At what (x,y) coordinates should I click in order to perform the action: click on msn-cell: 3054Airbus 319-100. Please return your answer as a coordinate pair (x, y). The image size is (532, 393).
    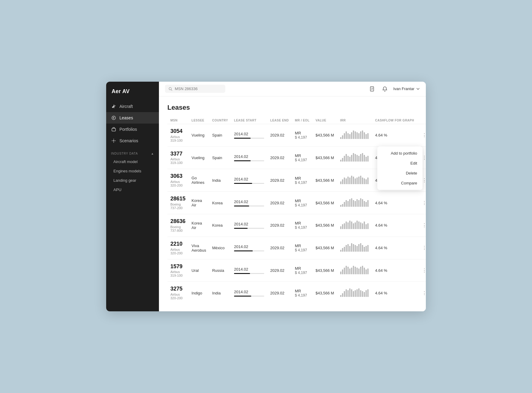
    Looking at the image, I should click on (178, 135).